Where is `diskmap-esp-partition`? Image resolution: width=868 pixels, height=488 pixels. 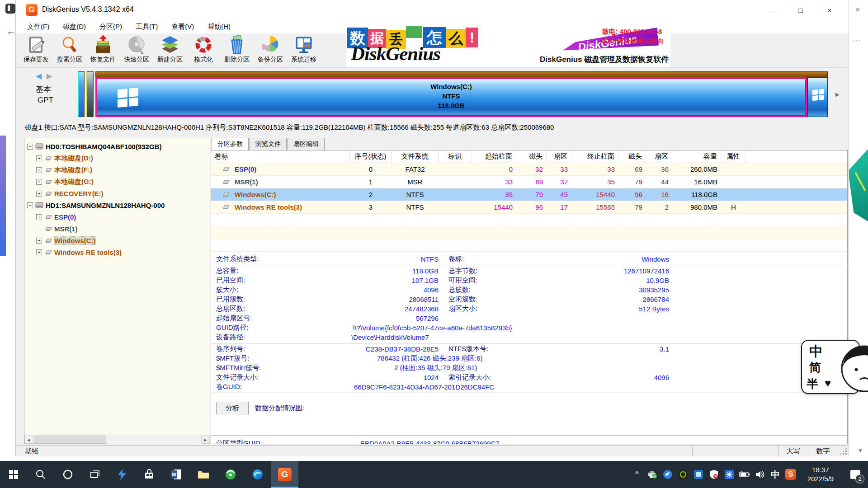
diskmap-esp-partition is located at coordinates (81, 94).